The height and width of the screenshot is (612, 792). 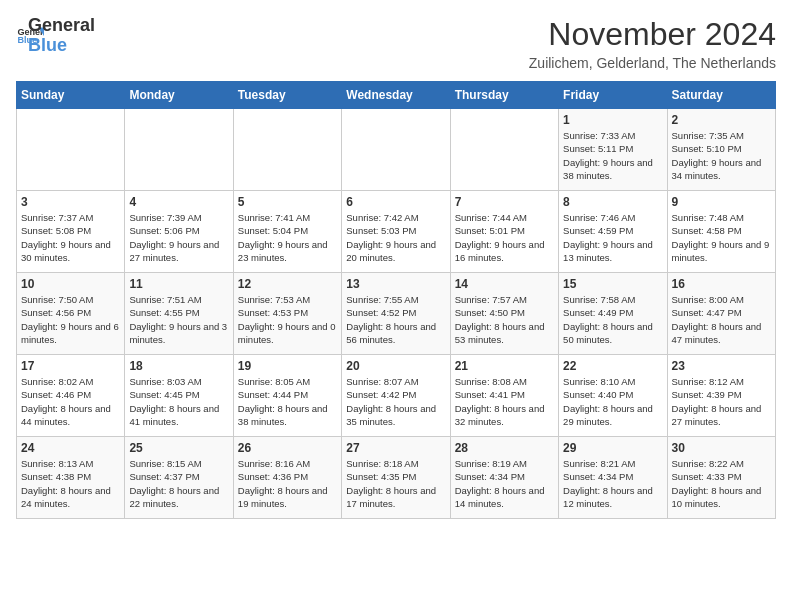 I want to click on calendar-header-row: SundayMondayTuesdayWednesdayThursdayFrid…, so click(x=396, y=96).